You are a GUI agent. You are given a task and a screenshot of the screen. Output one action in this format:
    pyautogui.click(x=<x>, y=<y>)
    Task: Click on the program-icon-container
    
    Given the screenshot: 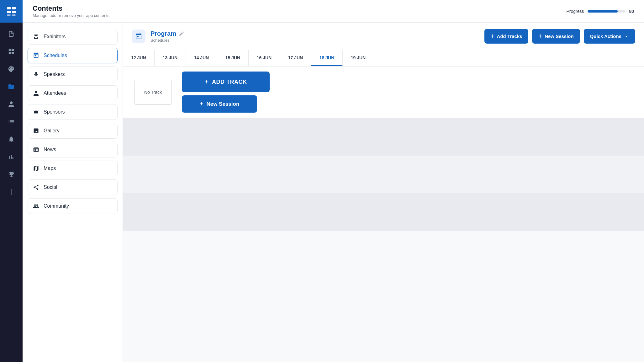 What is the action you would take?
    pyautogui.click(x=139, y=36)
    